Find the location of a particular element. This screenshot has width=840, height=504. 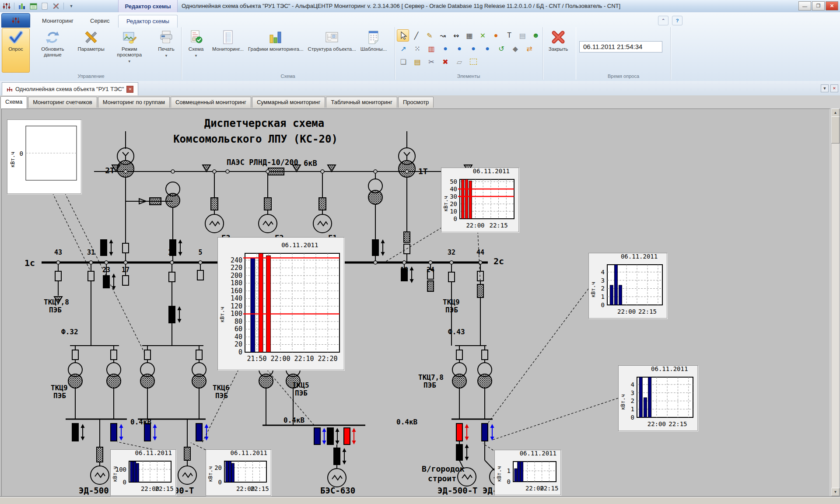

copy-tool: ❏ is located at coordinates (403, 62).